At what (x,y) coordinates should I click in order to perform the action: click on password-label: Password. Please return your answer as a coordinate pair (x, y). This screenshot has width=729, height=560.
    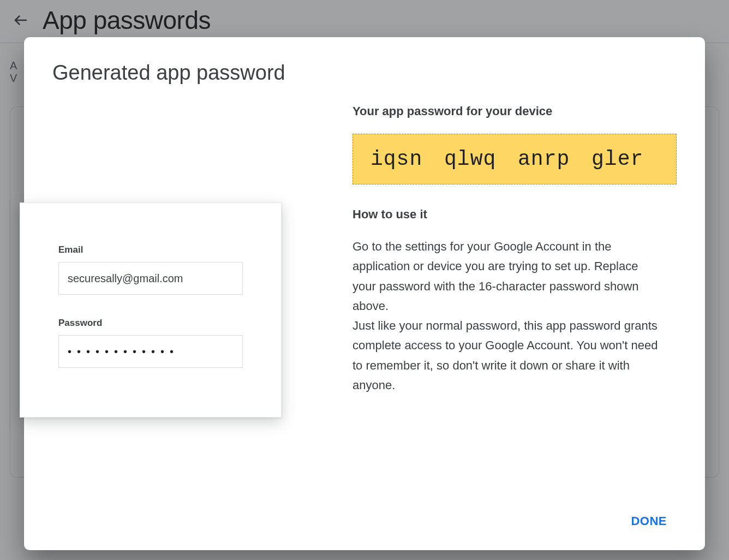
    Looking at the image, I should click on (151, 323).